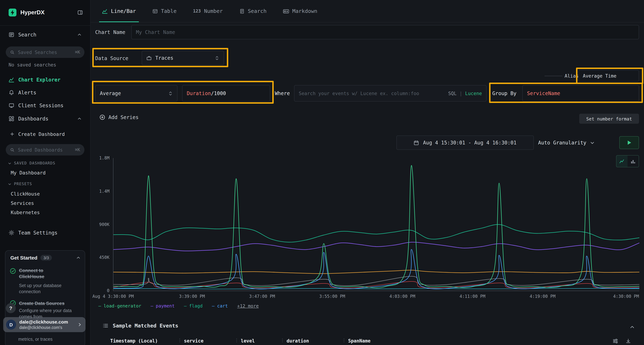 Image resolution: width=644 pixels, height=345 pixels. I want to click on user-secondary: dale@clickhouse.com's, so click(44, 328).